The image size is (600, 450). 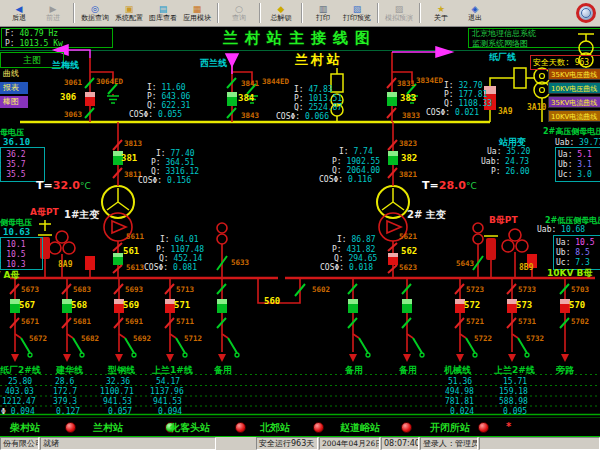 What do you see at coordinates (287, 444) in the screenshot?
I see `safety-days-cell: 安全运行963天` at bounding box center [287, 444].